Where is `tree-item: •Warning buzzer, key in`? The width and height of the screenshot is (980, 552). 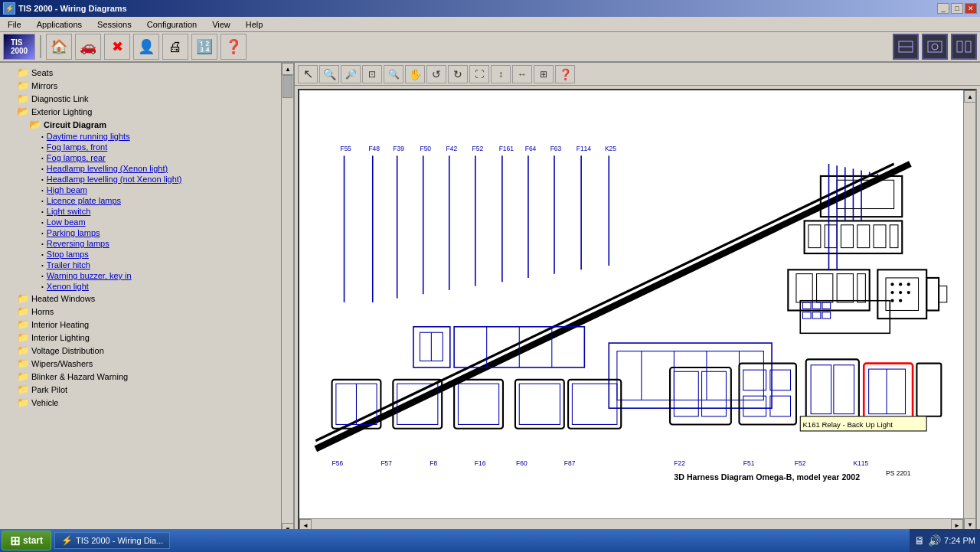
tree-item: •Warning buzzer, key in is located at coordinates (141, 276).